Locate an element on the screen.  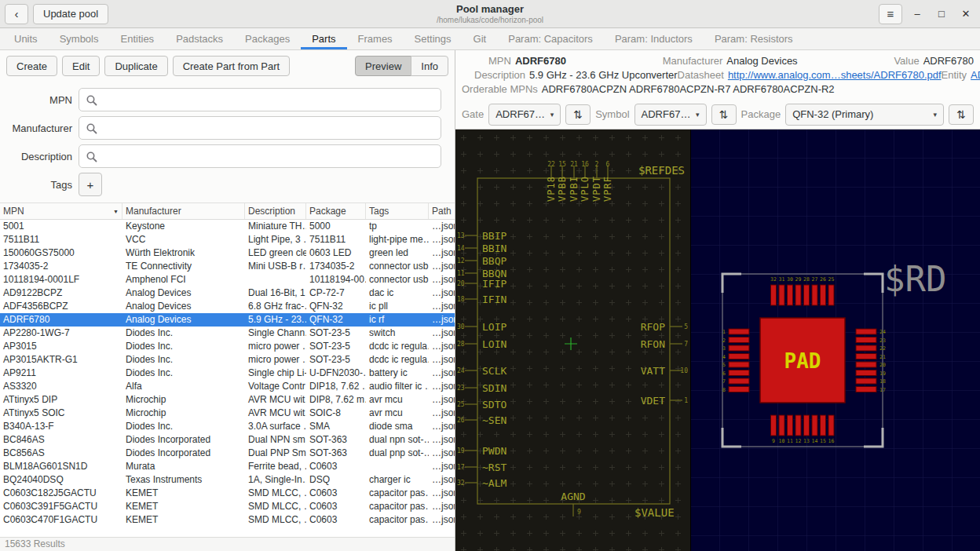
package-combo: QFN-32 (Primary)▾ is located at coordinates (865, 115).